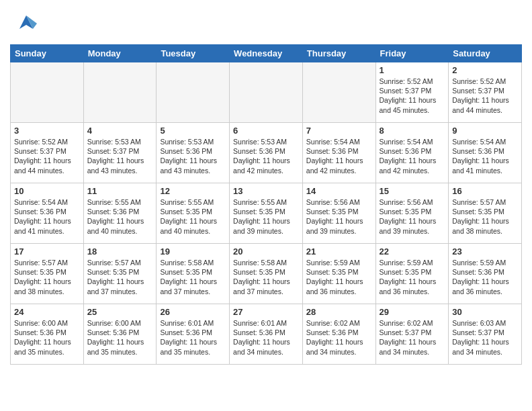 The width and height of the screenshot is (532, 411). Describe the element at coordinates (339, 214) in the screenshot. I see `calendar-cell: 14Sunrise: 5:56 AM Sunset: 5:35 PM Dayli…` at that location.